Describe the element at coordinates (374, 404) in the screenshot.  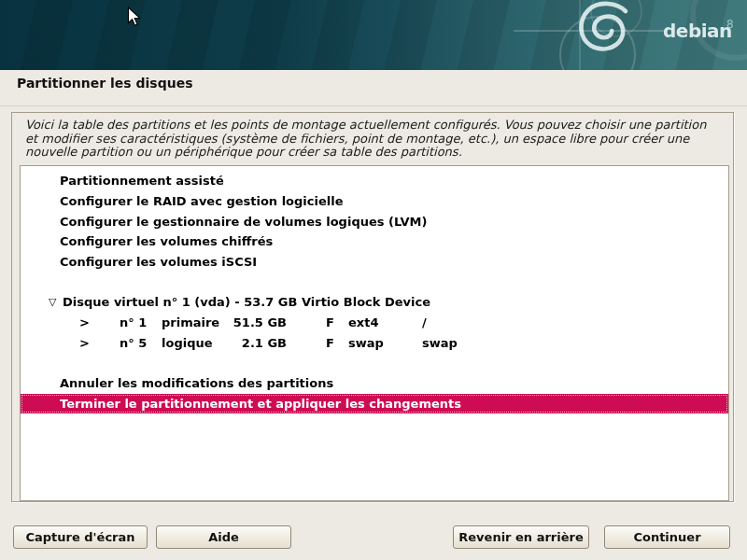
I see `item-finish-partitioning: Terminer le partitionnement et appliquer…` at that location.